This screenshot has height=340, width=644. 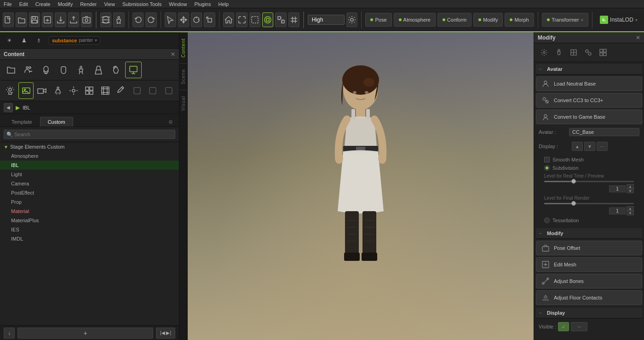 I want to click on adjust-bones-btn: Adjust Bones, so click(x=589, y=281).